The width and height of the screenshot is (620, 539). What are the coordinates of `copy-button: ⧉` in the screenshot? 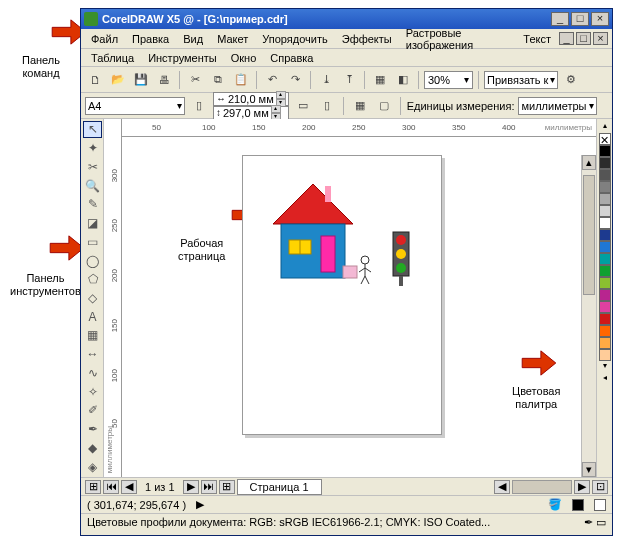 It's located at (218, 80).